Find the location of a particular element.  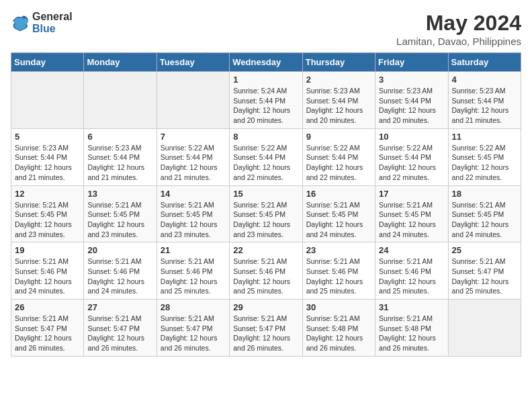

calendar-cell: 22Sunrise: 5:21 AMSunset: 5:46 PMDayligh… is located at coordinates (266, 271).